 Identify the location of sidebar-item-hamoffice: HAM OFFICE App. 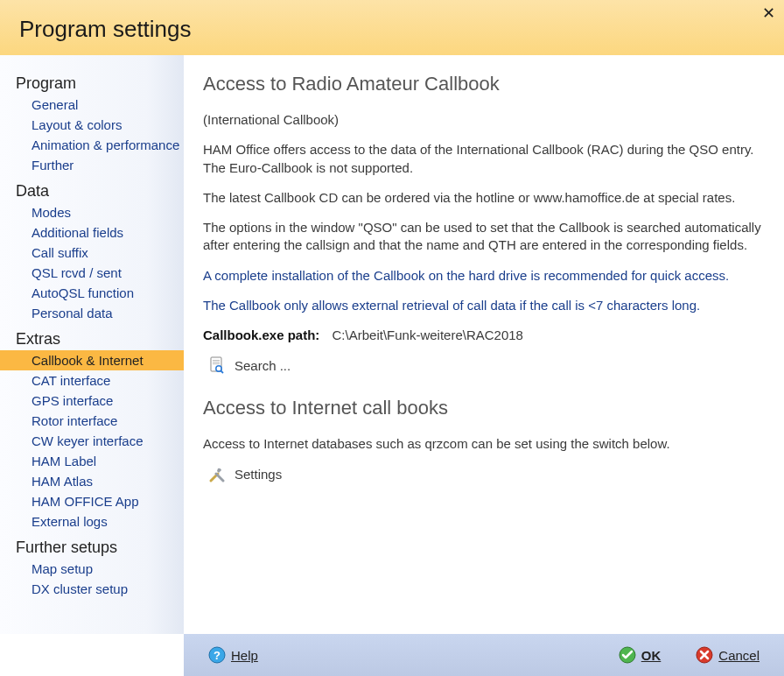
(92, 501).